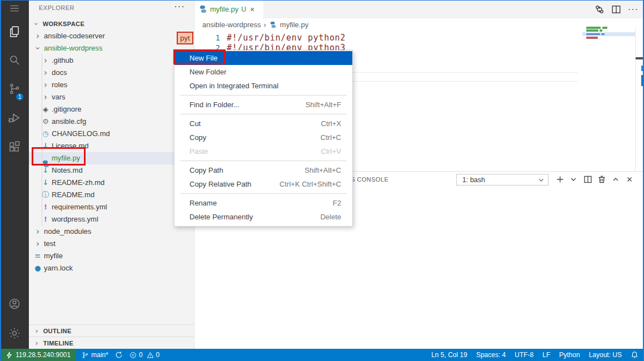 The width and height of the screenshot is (644, 361). What do you see at coordinates (635, 355) in the screenshot?
I see `notifications-bell-icon` at bounding box center [635, 355].